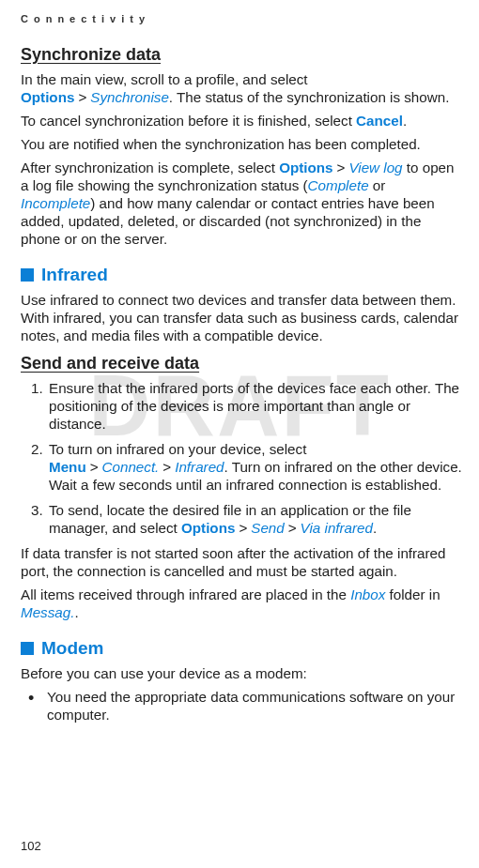  I want to click on paragraph: Before you can use your device as a mode…, so click(241, 674).